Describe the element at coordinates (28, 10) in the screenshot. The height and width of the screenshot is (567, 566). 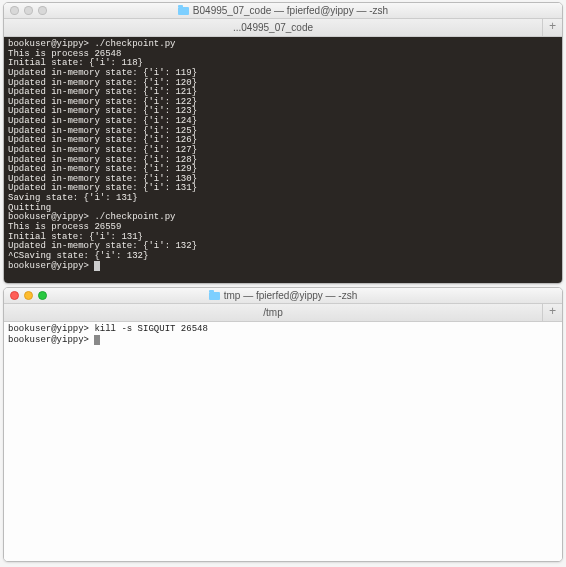
I see `window-controls-top` at that location.